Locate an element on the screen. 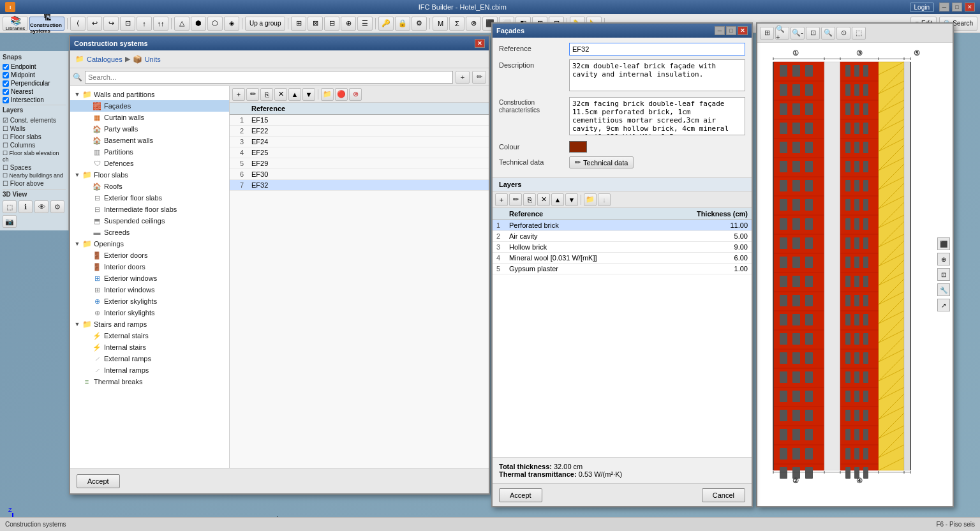  reference-input is located at coordinates (657, 49).